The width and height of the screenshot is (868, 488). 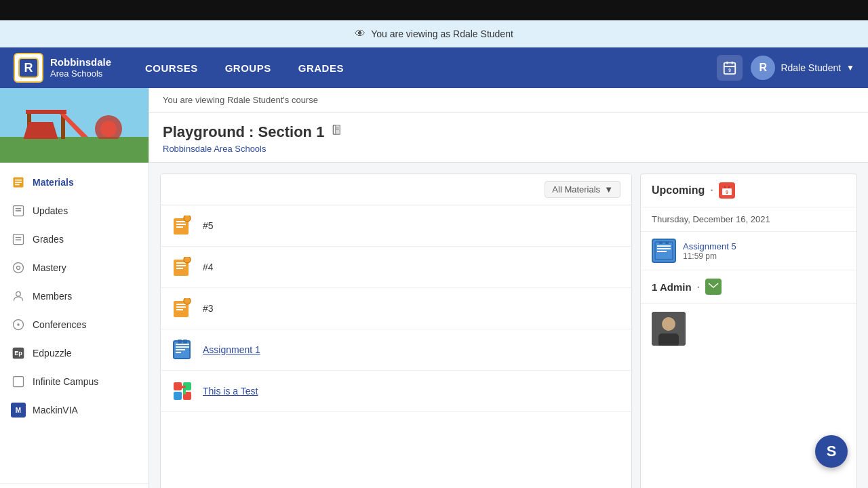 I want to click on upcoming-date: Thursday, December 16, 2021, so click(x=749, y=220).